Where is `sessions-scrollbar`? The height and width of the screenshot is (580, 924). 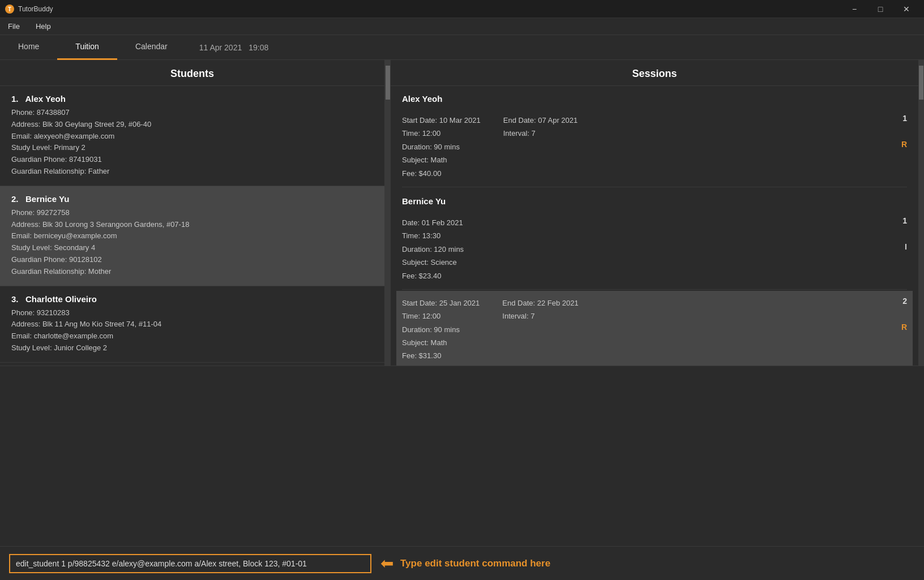
sessions-scrollbar is located at coordinates (921, 213).